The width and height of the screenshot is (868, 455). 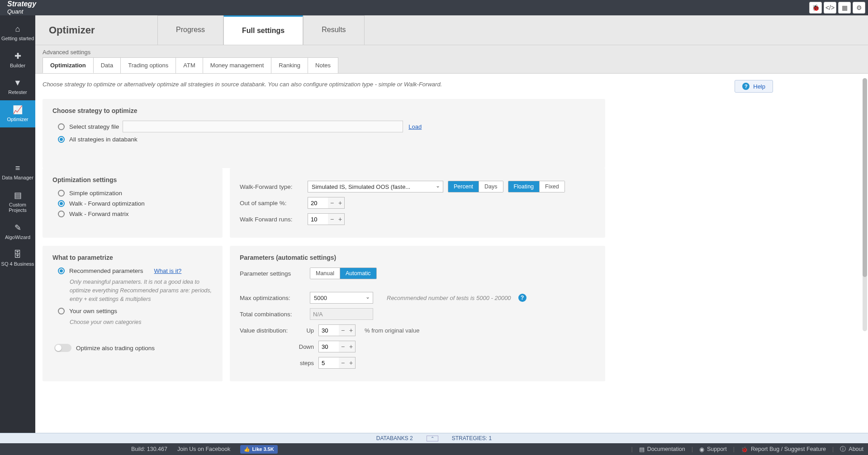 What do you see at coordinates (306, 363) in the screenshot?
I see `steps-label: steps` at bounding box center [306, 363].